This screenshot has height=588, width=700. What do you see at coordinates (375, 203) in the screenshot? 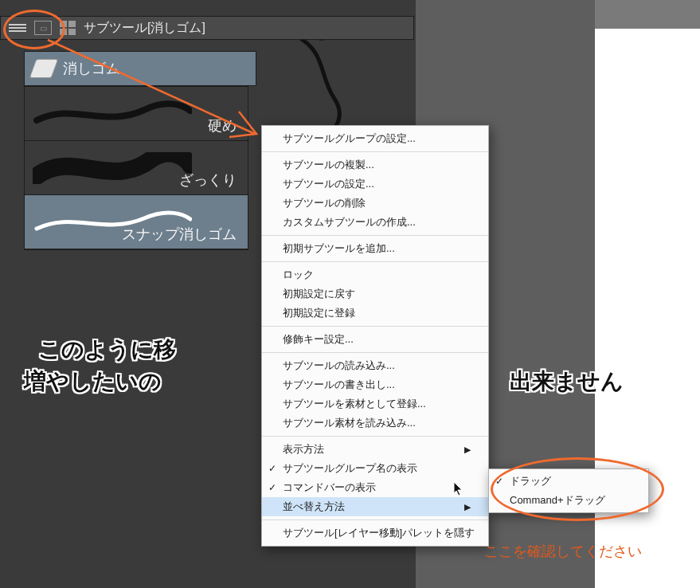
I see `menu-delete: サブツールの削除` at bounding box center [375, 203].